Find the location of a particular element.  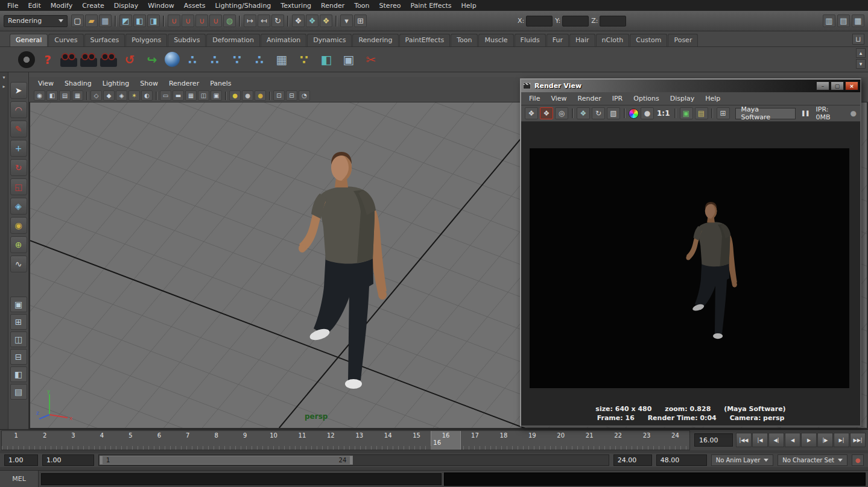

playback-button: ▶▶| is located at coordinates (858, 440).